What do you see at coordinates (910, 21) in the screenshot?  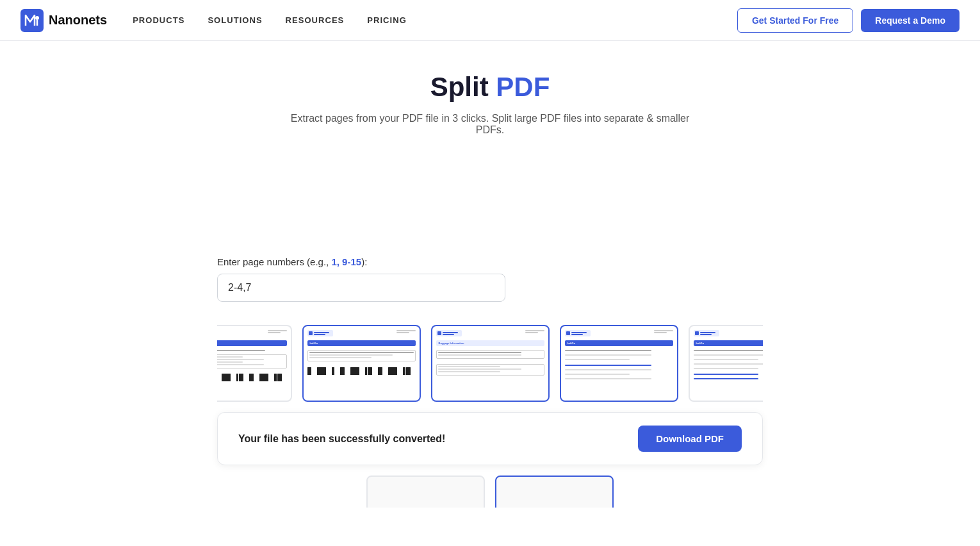 I see `request-demo-button: Request a Demo` at bounding box center [910, 21].